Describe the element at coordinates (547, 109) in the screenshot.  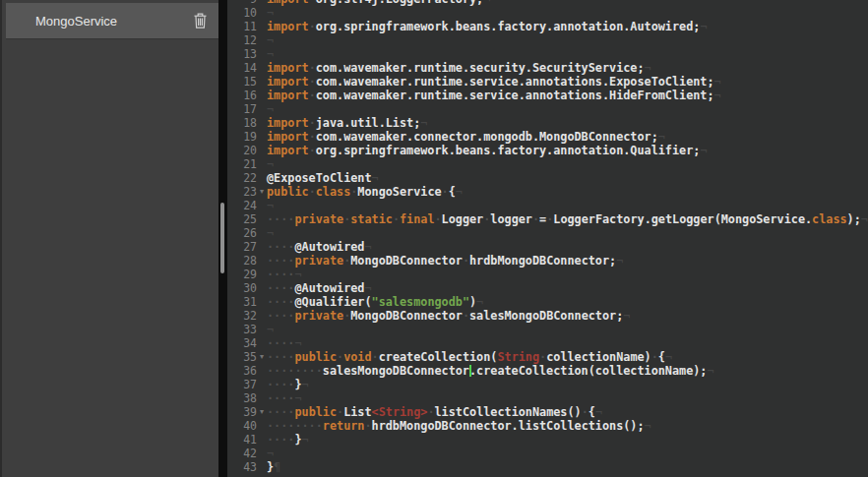
I see `code-line: 17¬` at that location.